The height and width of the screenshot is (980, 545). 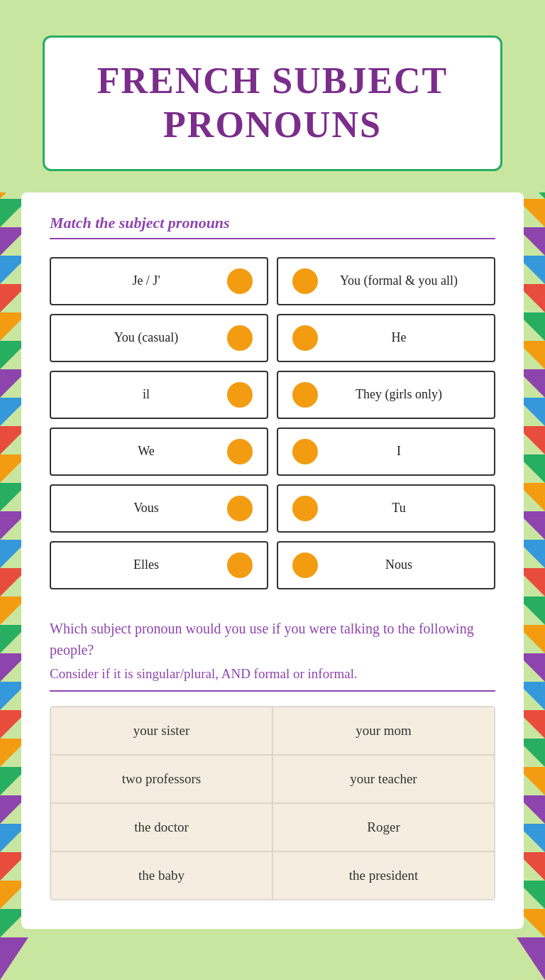 I want to click on people-cell-1-1: two professors, so click(x=162, y=779).